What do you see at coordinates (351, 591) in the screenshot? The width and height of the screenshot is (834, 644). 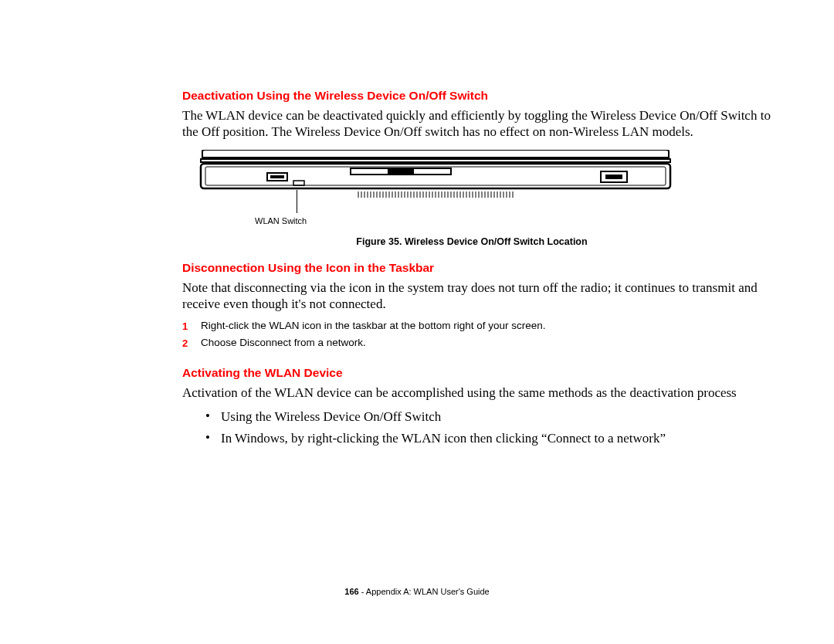 I see `page-number: 166` at bounding box center [351, 591].